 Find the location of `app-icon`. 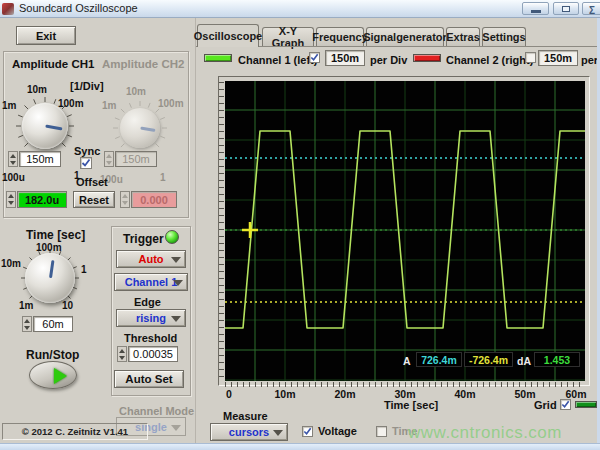

app-icon is located at coordinates (8, 9).